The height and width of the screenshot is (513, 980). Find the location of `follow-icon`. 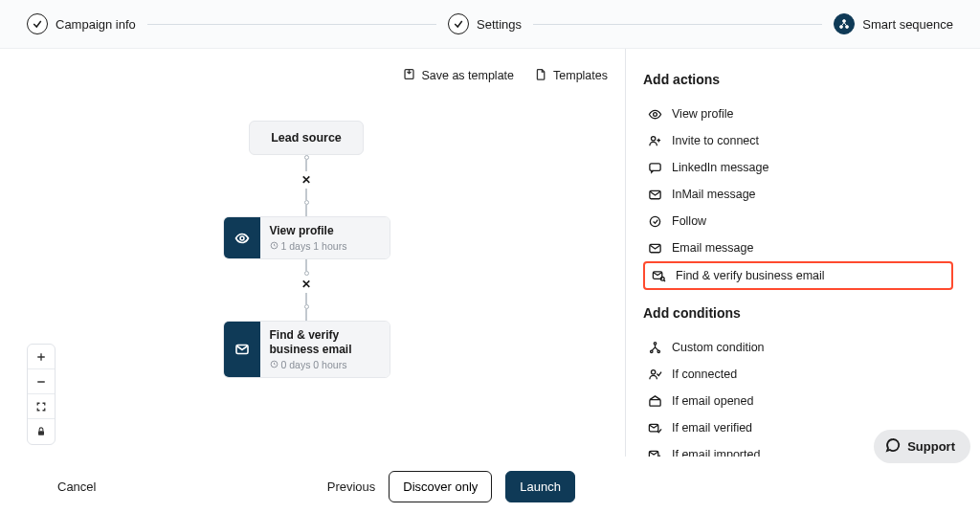

follow-icon is located at coordinates (655, 221).